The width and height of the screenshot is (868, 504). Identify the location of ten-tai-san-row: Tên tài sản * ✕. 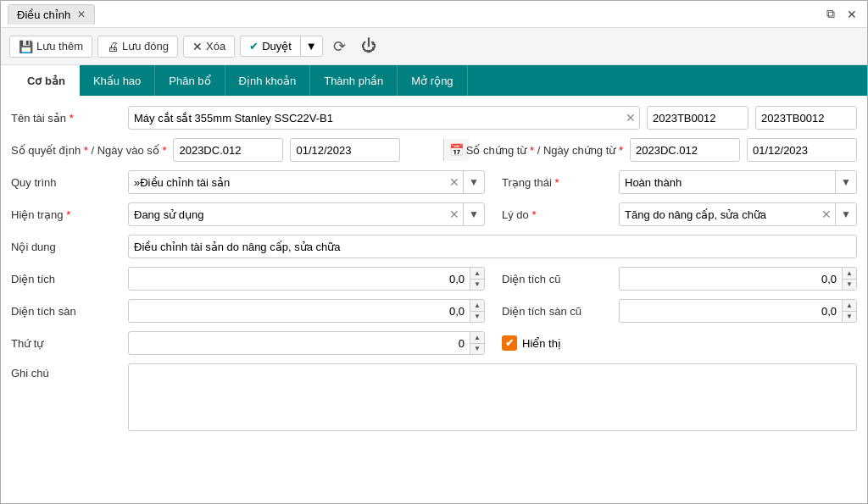
(434, 118).